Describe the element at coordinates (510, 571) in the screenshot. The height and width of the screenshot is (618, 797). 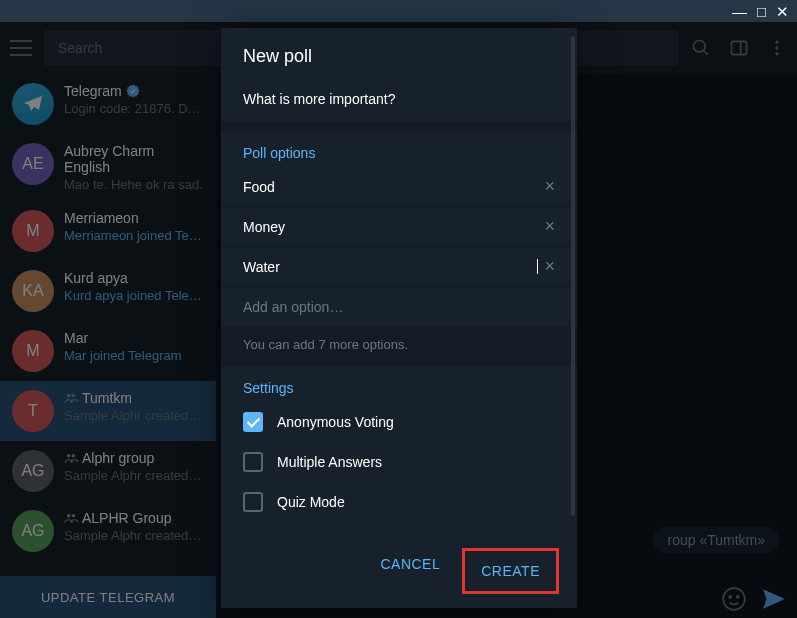
I see `create-button: CREATE` at that location.